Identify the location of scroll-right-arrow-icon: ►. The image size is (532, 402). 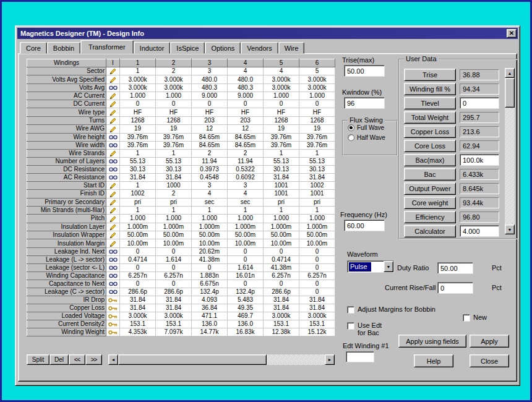
(330, 360).